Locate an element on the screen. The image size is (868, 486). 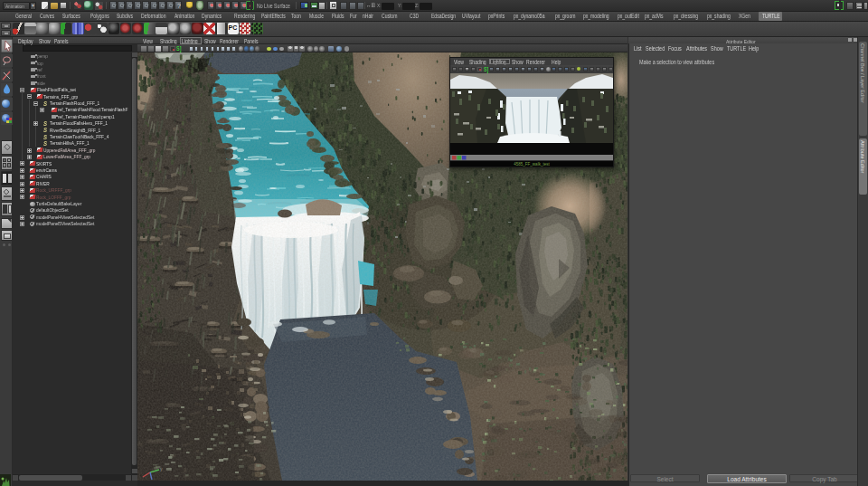
svg-text: 4585_FF_walk_test is located at coordinates (532, 165).